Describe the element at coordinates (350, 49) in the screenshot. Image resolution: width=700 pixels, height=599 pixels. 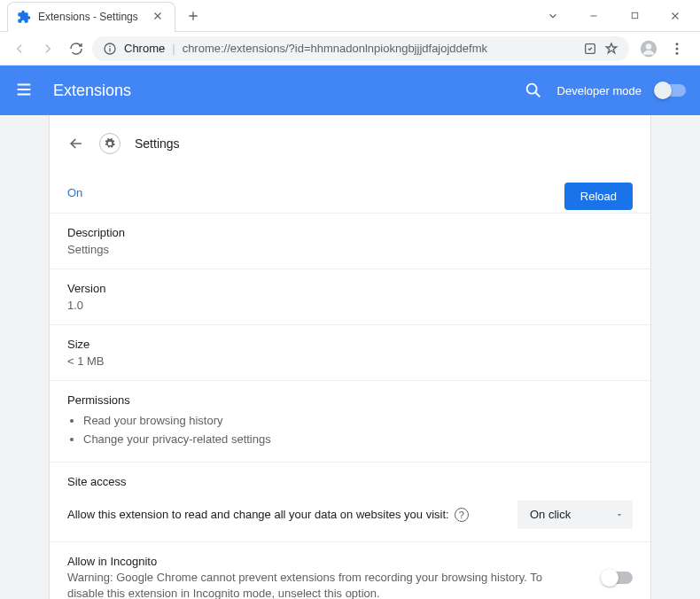
I see `browser-toolbar: Chrome | chrome://extensions/?id=hhmnado…` at that location.